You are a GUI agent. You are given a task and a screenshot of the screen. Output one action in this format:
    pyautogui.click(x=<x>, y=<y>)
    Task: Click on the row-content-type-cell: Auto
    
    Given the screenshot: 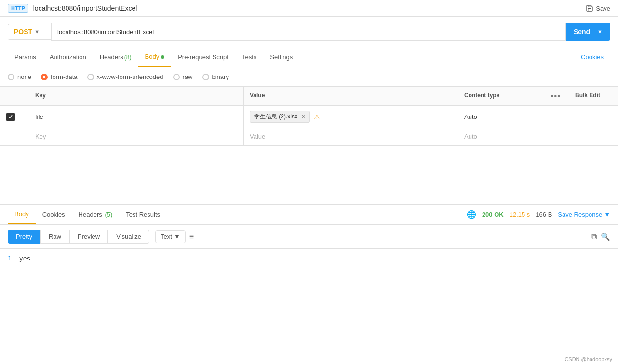 What is the action you would take?
    pyautogui.click(x=502, y=117)
    